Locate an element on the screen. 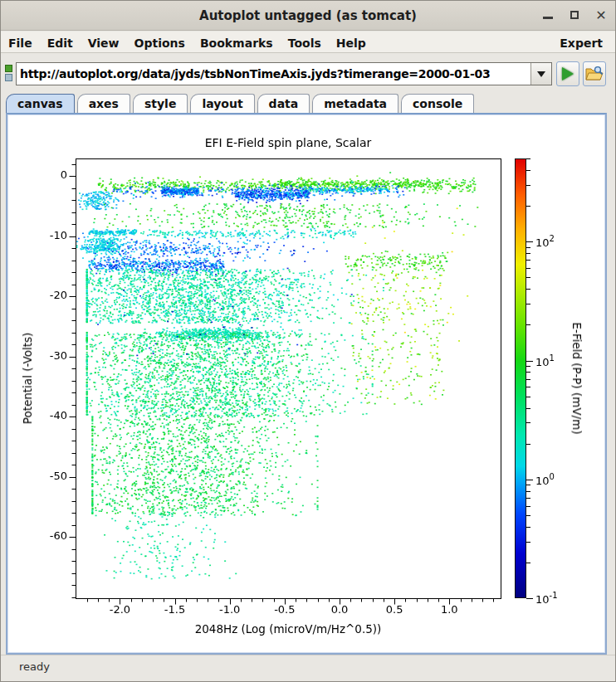  statusbar: ready is located at coordinates (308, 668).